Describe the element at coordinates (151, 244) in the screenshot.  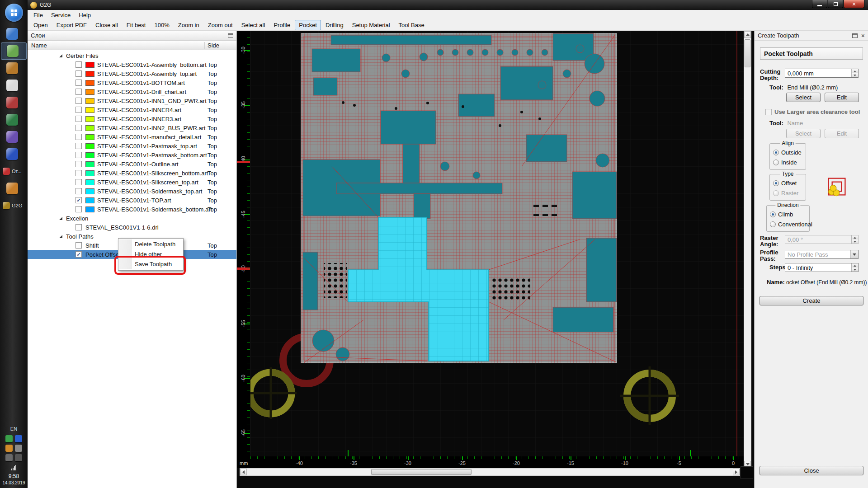
I see `context-item-delete-toolpath: Delete Toolpath` at that location.